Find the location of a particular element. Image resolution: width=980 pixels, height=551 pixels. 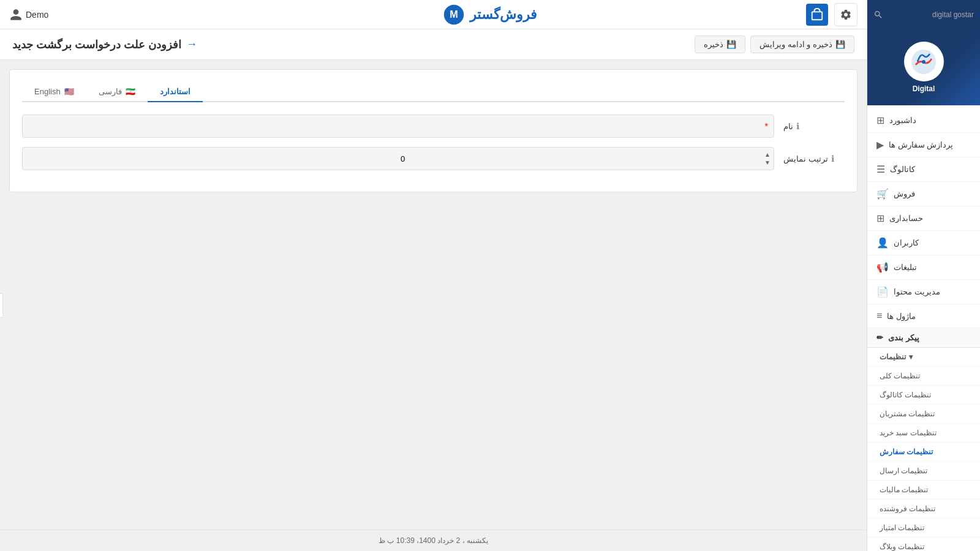

sort-arrows: ▲ ▼ is located at coordinates (767, 159).